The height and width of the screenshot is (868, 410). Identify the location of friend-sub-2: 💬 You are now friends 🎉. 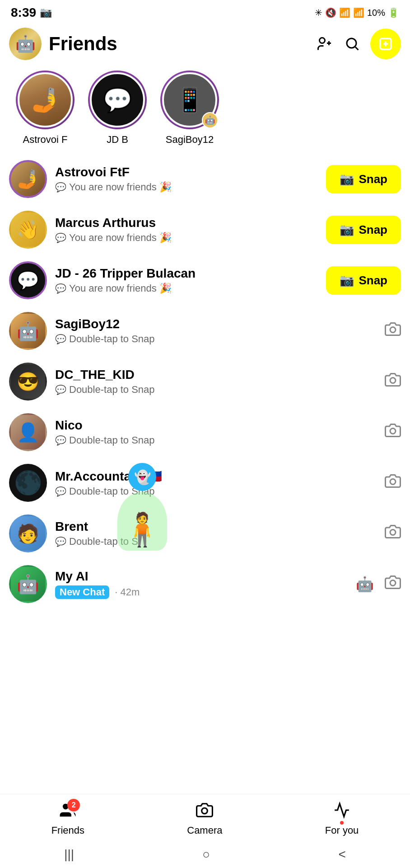
(186, 288).